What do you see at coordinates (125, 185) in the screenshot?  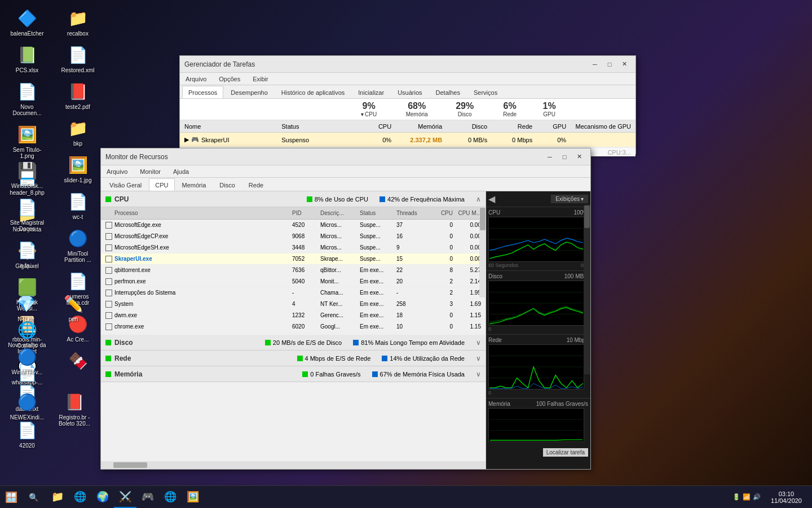 I see `rm-tab-visaogeral: Visão Geral` at bounding box center [125, 185].